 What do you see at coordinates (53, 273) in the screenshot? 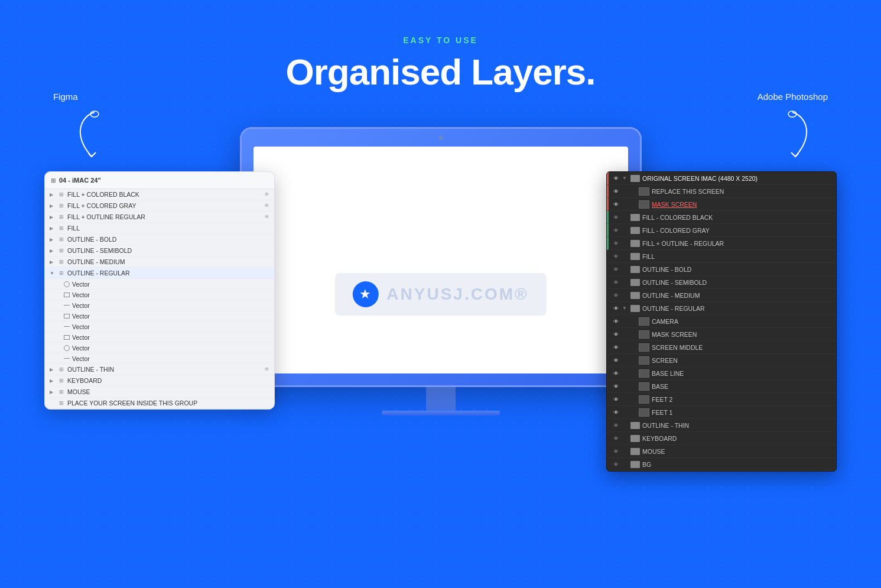
I see `expand-arrow: ▼` at bounding box center [53, 273].